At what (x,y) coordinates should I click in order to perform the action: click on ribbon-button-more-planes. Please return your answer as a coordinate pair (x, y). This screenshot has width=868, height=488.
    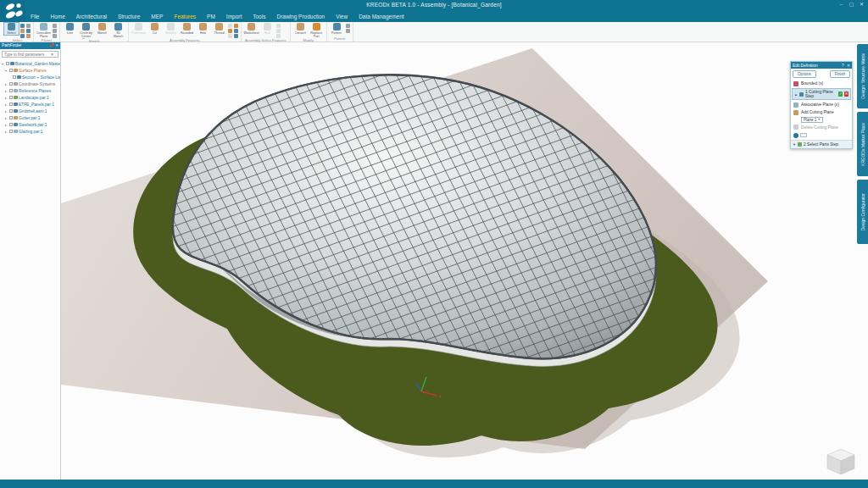
    Looking at the image, I should click on (54, 36).